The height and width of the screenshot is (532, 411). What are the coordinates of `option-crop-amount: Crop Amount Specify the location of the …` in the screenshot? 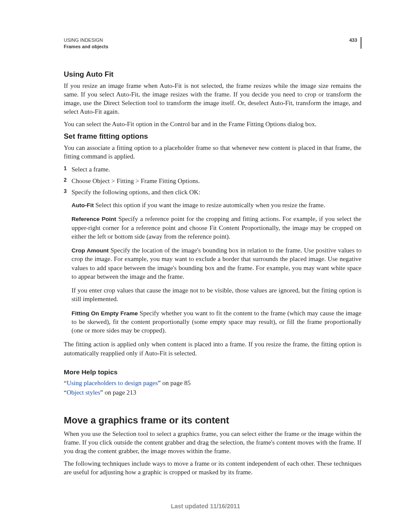 It's located at (216, 264).